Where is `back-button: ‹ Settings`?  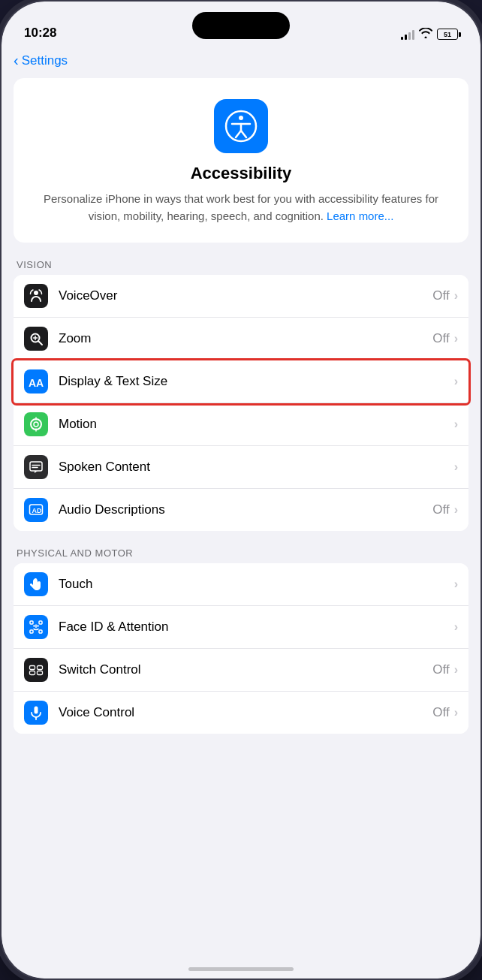
back-button: ‹ Settings is located at coordinates (41, 61).